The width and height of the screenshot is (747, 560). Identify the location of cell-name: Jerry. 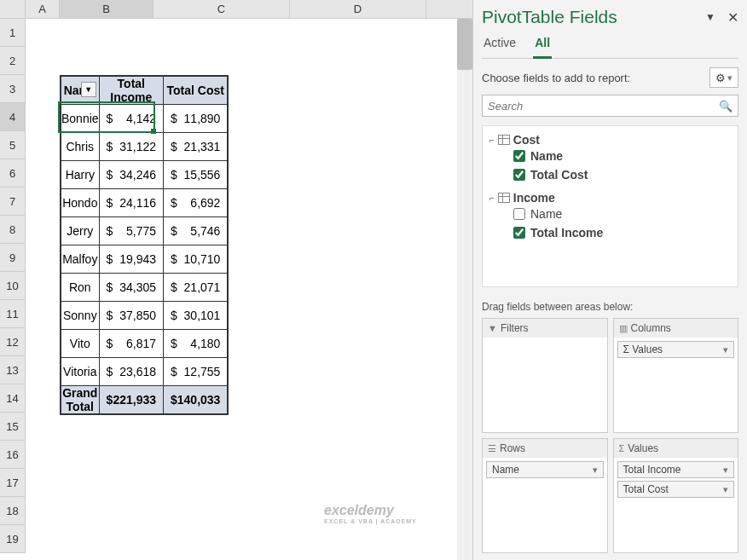
(80, 232).